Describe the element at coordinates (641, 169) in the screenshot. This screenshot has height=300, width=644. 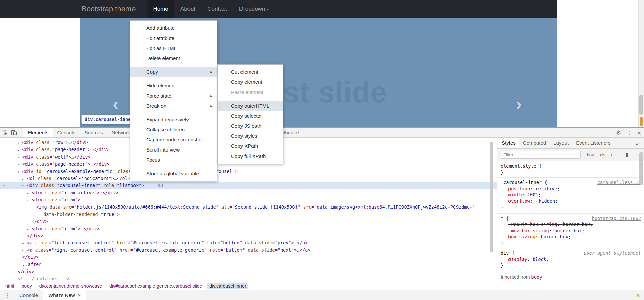
I see `styles-scrollbar-thumb` at that location.